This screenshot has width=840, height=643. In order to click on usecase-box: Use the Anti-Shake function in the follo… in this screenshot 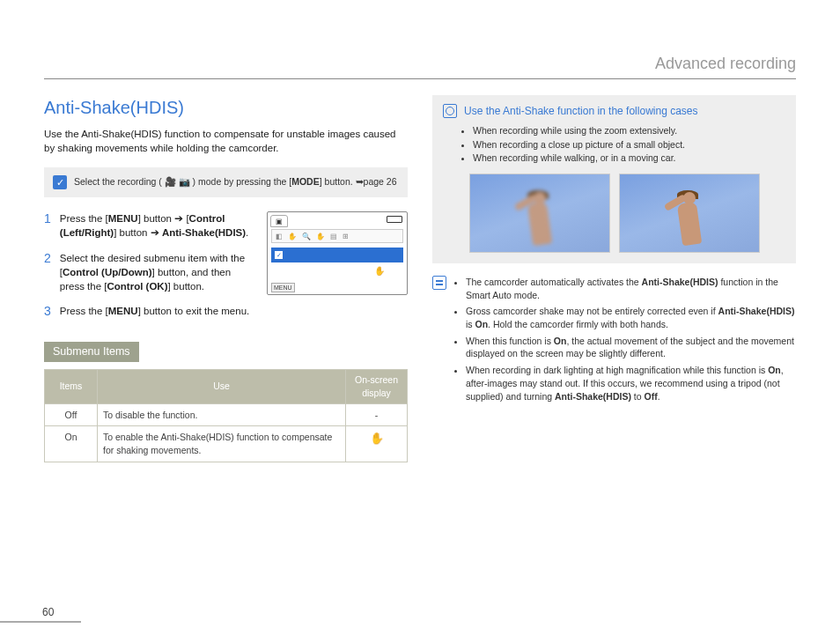, I will do `click(615, 180)`.